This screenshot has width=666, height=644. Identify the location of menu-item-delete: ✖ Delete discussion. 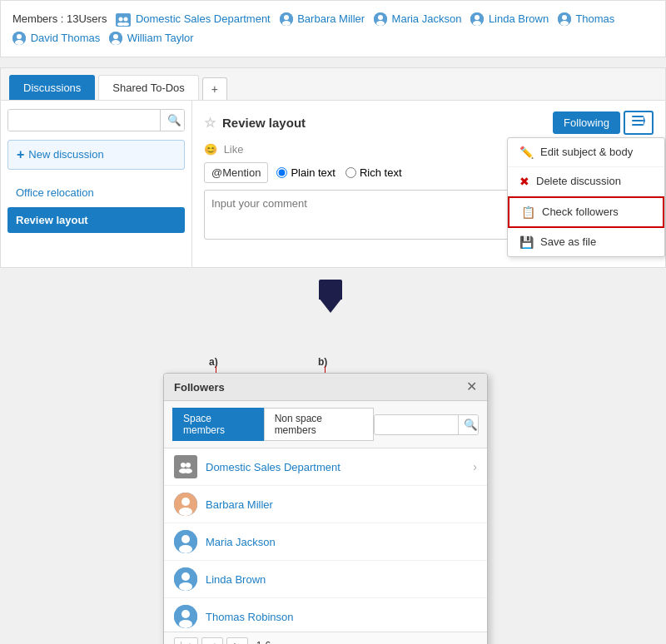
(586, 181).